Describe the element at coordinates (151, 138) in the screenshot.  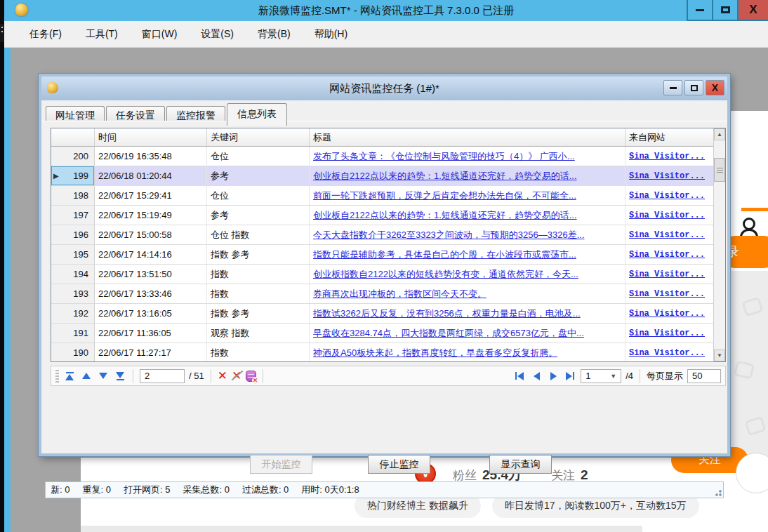
I see `header-time: 时间` at that location.